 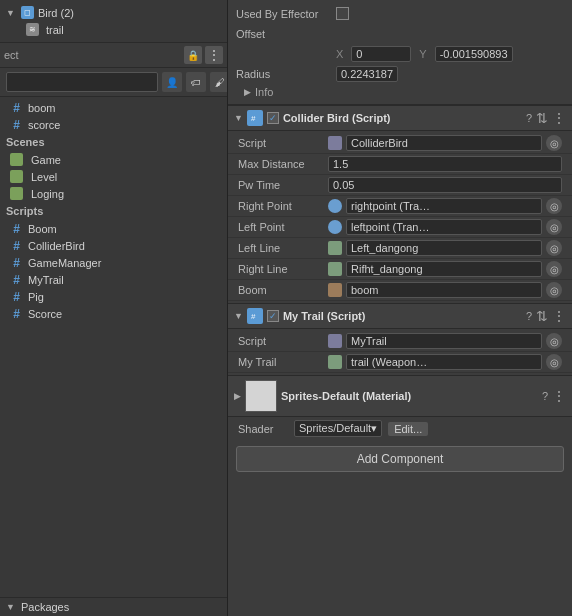 What do you see at coordinates (238, 118) in the screenshot?
I see `collider-bird-arrow: ▼` at bounding box center [238, 118].